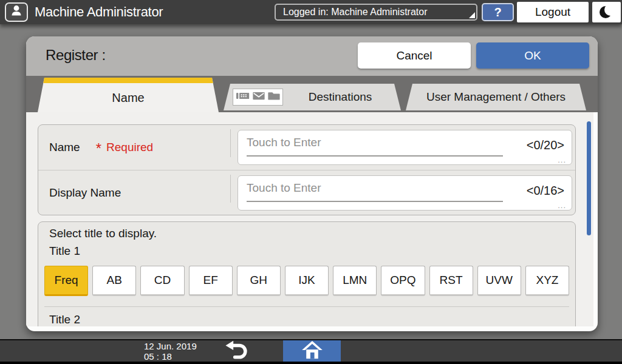 The height and width of the screenshot is (364, 622). I want to click on home-button, so click(312, 351).